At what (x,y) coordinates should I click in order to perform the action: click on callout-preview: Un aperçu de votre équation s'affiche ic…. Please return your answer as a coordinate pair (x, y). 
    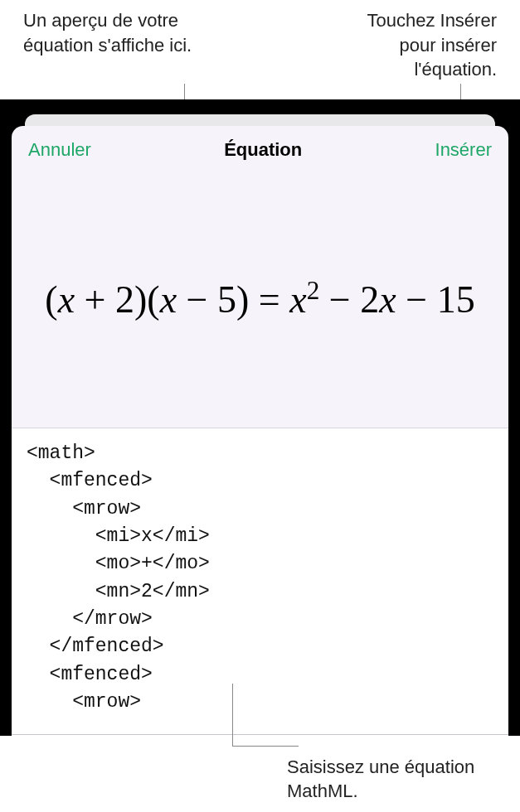
    Looking at the image, I should click on (119, 33).